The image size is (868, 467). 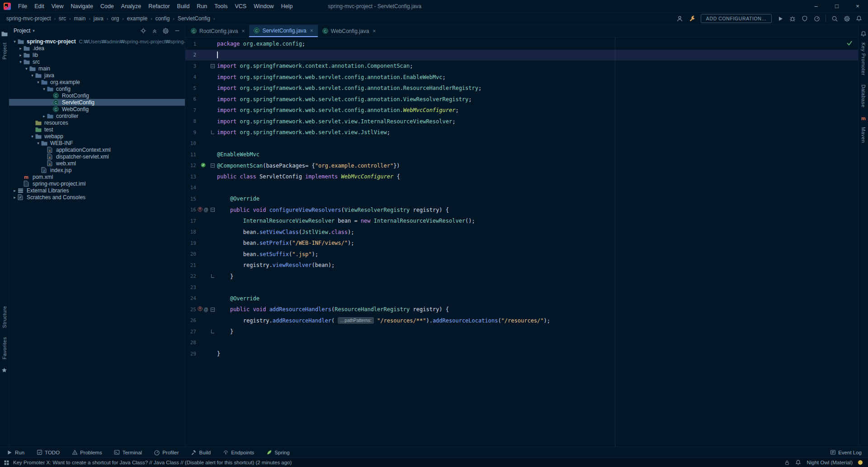 What do you see at coordinates (97, 136) in the screenshot?
I see `tree-item-webapp: ▾webapp` at bounding box center [97, 136].